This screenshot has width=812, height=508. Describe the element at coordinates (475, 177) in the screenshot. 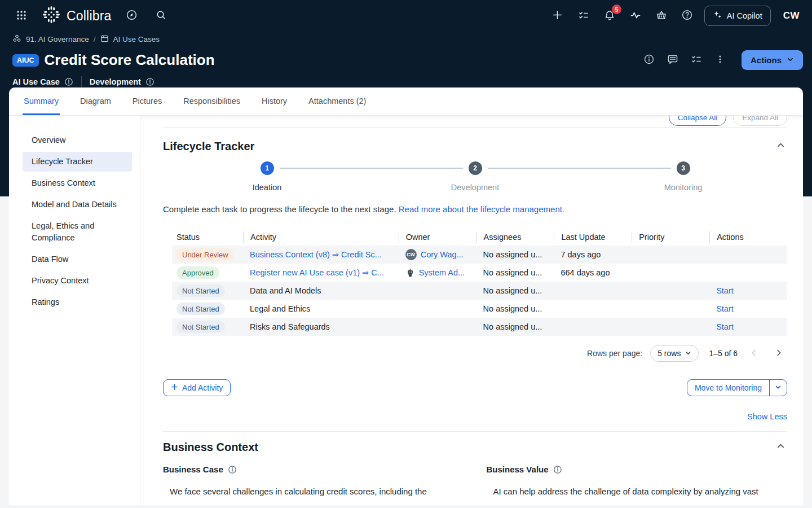

I see `lifecycle-stepper: 1Ideation2Development3Monitoring` at that location.